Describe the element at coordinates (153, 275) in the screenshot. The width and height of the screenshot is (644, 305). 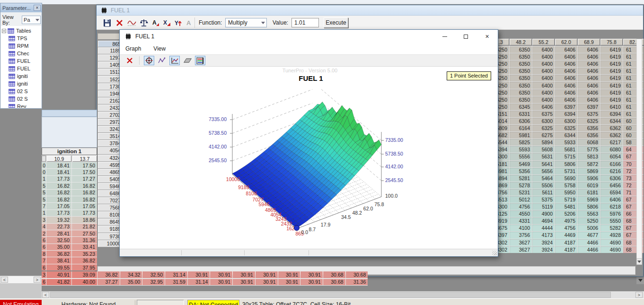
I see `ignition-cell: 32.50` at that location.